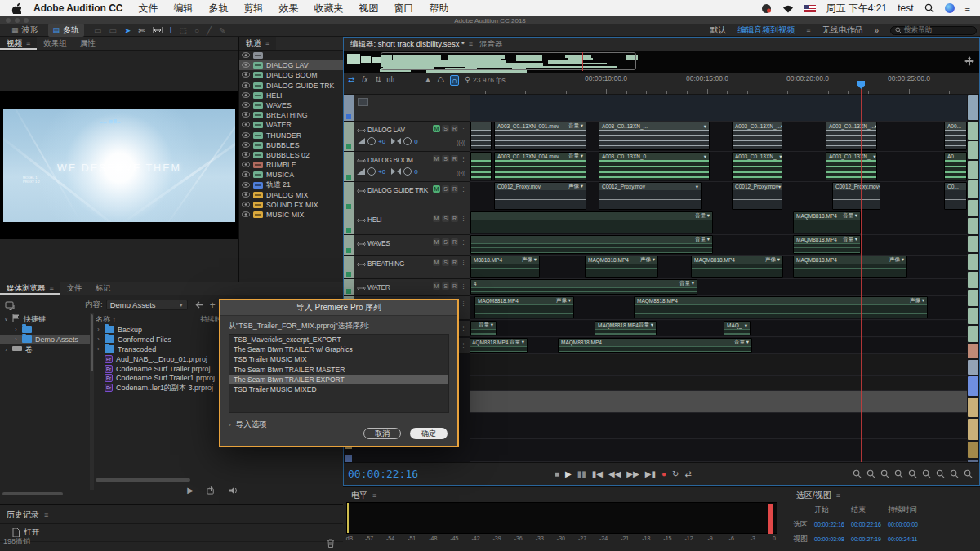 The width and height of the screenshot is (980, 551). Describe the element at coordinates (869, 524) in the screenshot. I see `selview-value: 00:00:22:16` at that location.